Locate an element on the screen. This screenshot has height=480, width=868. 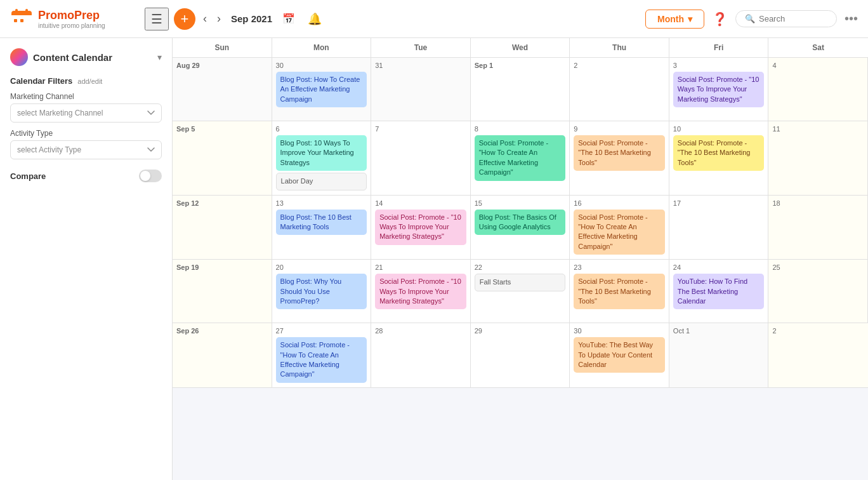
sidebar-logo-icon is located at coordinates (19, 57).